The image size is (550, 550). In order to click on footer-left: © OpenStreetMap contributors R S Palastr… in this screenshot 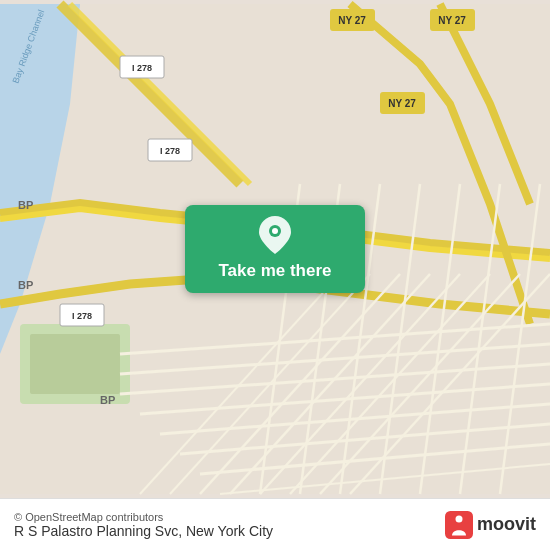, I will do `click(144, 525)`.